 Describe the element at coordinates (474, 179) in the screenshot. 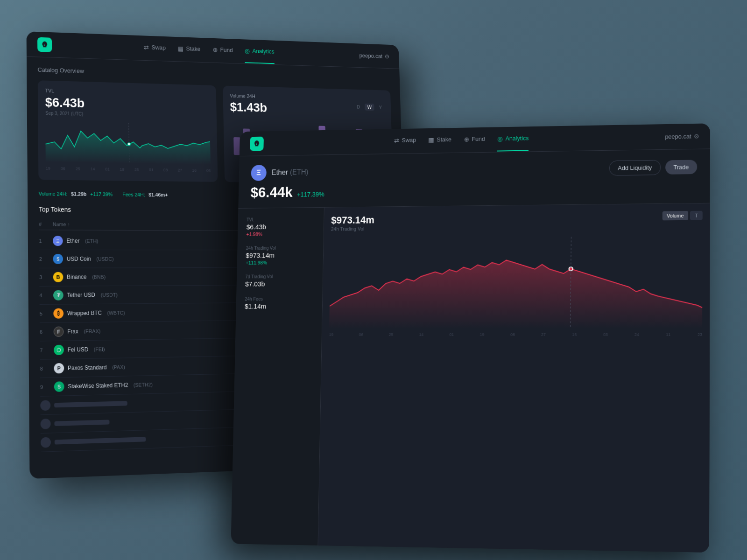

I see `token-header: Ξ Ether (ETH) Add Liquidity Trade $6.44k…` at that location.